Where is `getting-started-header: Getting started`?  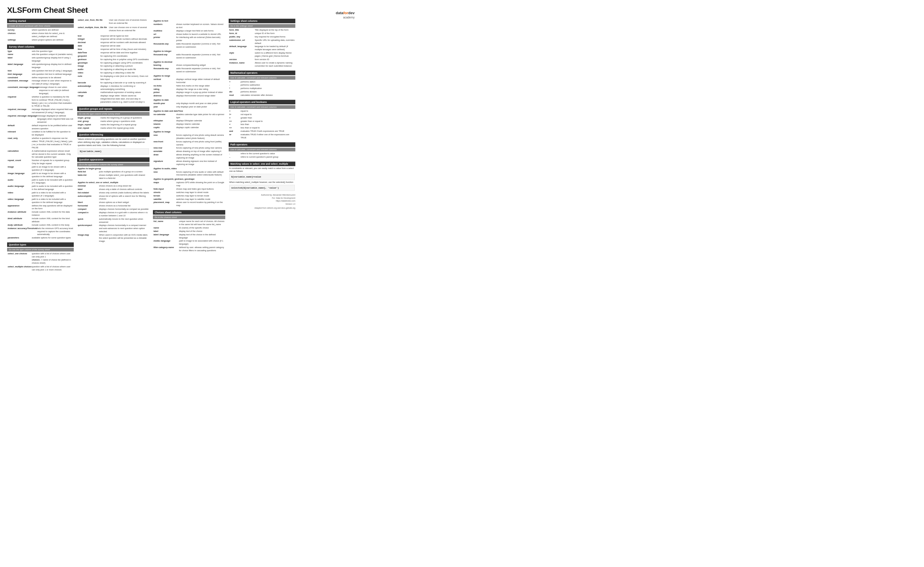
getting-started-header: Getting started is located at coordinates (41, 21).